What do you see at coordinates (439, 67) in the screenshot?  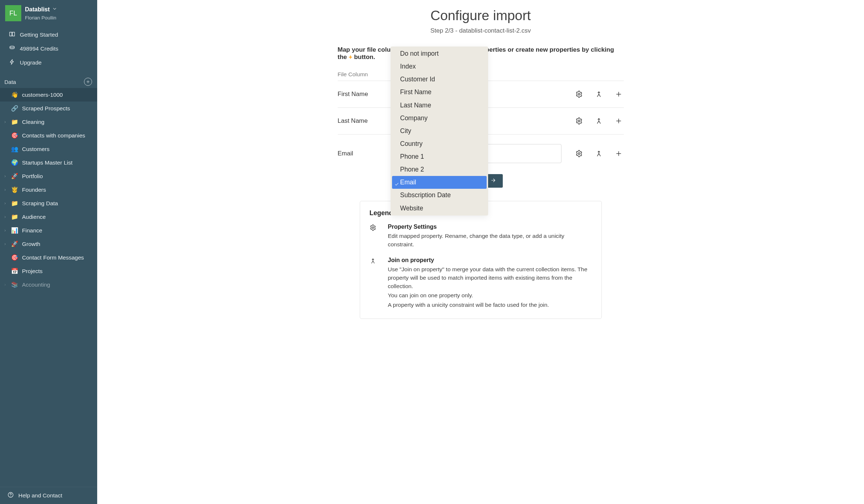 I see `dropdown-option: Index` at bounding box center [439, 67].